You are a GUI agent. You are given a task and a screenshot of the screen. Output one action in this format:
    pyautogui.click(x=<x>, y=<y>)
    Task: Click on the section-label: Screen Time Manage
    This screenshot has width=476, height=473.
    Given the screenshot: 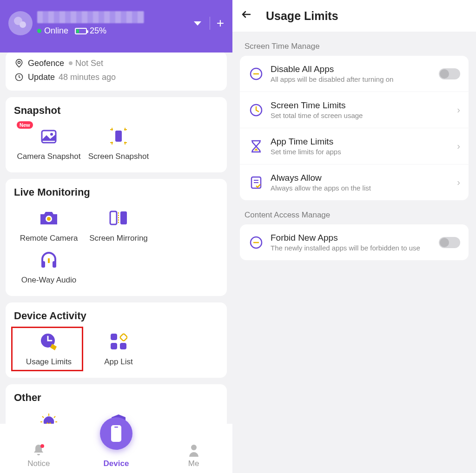 What is the action you would take?
    pyautogui.click(x=354, y=44)
    